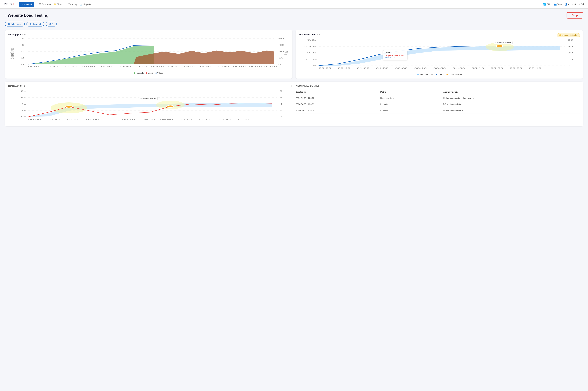 The height and width of the screenshot is (391, 588). I want to click on svg-text: 06:40, so click(225, 119).